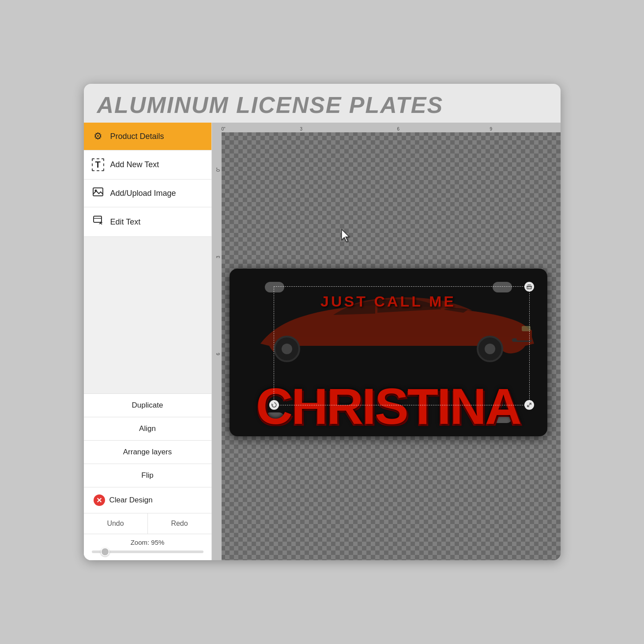 The image size is (644, 644). What do you see at coordinates (147, 429) in the screenshot?
I see `sidebar-action-align: Align` at bounding box center [147, 429].